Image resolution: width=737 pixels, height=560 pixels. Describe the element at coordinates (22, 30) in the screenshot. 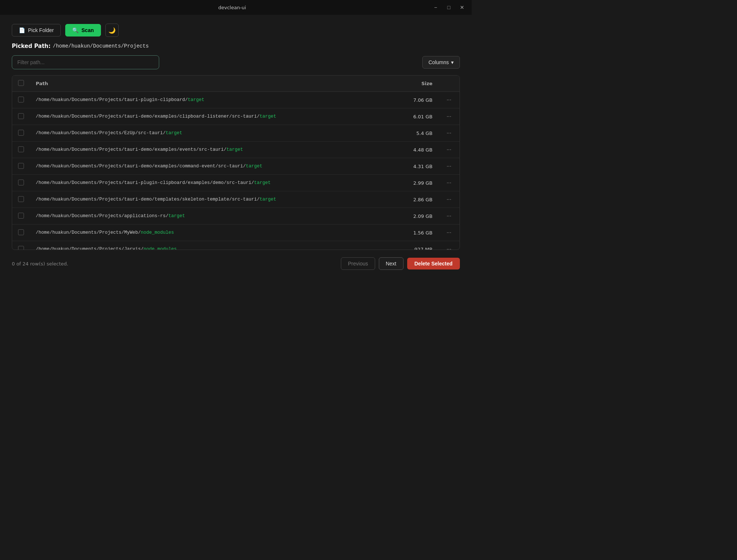

I see `folder-icon: 📄` at that location.